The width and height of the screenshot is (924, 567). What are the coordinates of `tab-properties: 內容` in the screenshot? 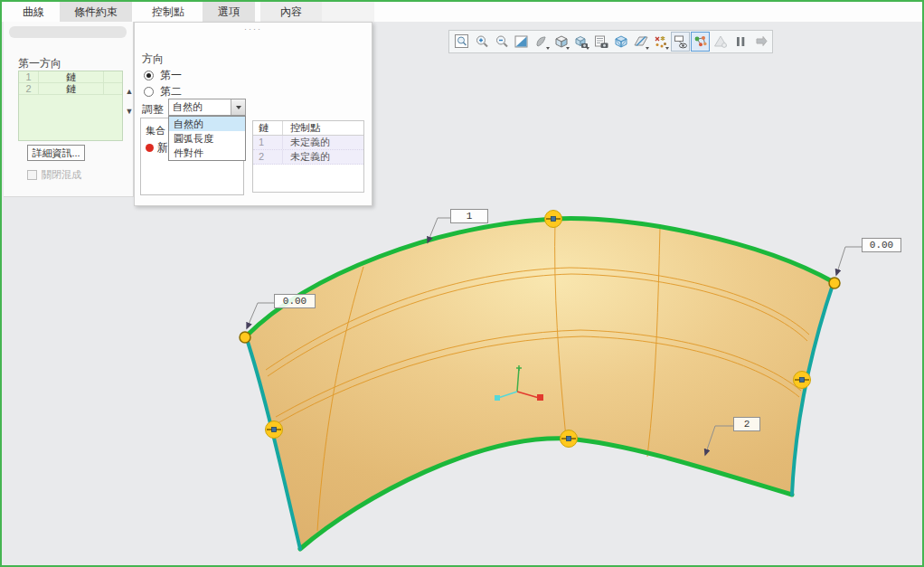 It's located at (291, 12).